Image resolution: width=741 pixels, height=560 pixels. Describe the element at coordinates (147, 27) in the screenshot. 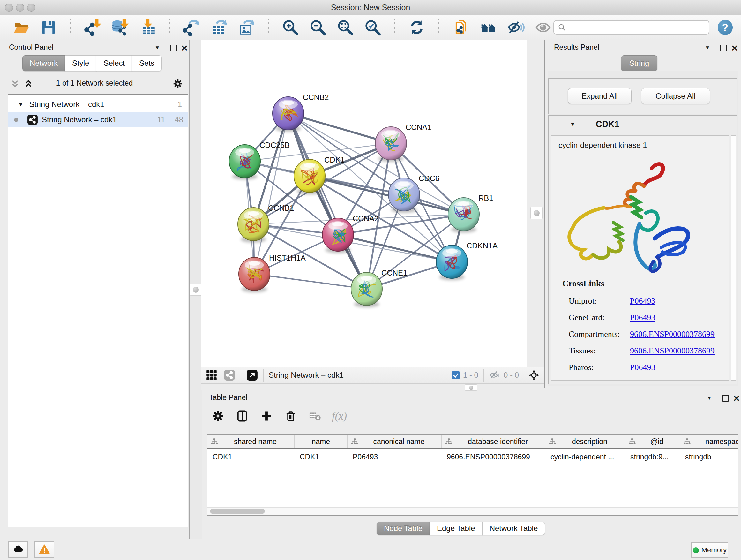

I see `toolbar-button-import-table` at that location.